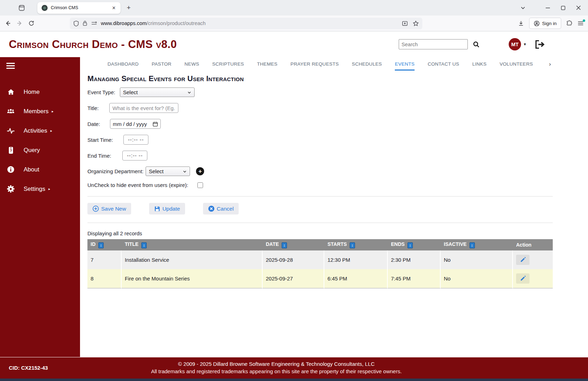 This screenshot has height=381, width=588. What do you see at coordinates (479, 66) in the screenshot?
I see `tab-links: LINKS` at bounding box center [479, 66].